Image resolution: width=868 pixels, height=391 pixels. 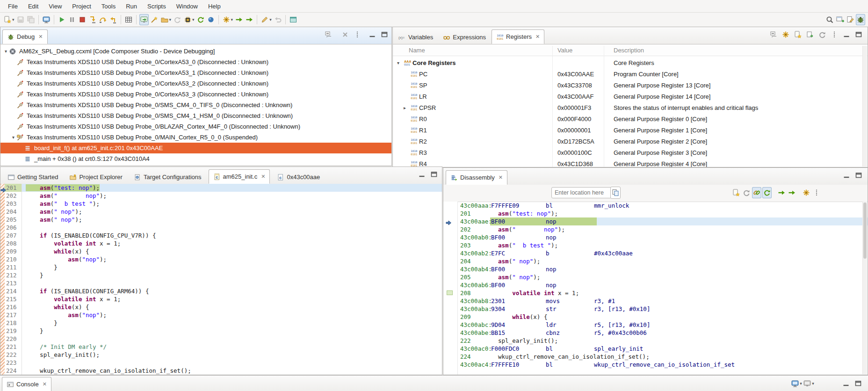 What do you see at coordinates (221, 370) in the screenshot?
I see `code-line: 224 wkup_ctrl_remove_can_io_isolation_if…` at bounding box center [221, 370].